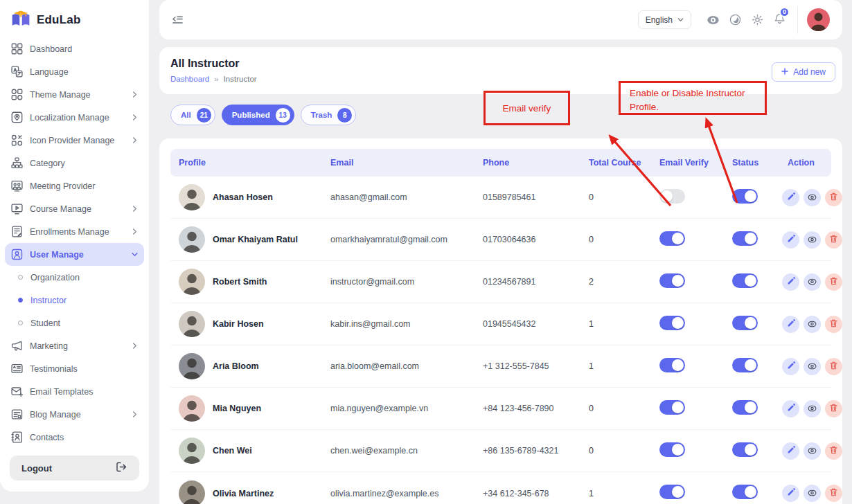 The width and height of the screenshot is (852, 504). What do you see at coordinates (616, 494) in the screenshot?
I see `total-course-count: 1` at bounding box center [616, 494].